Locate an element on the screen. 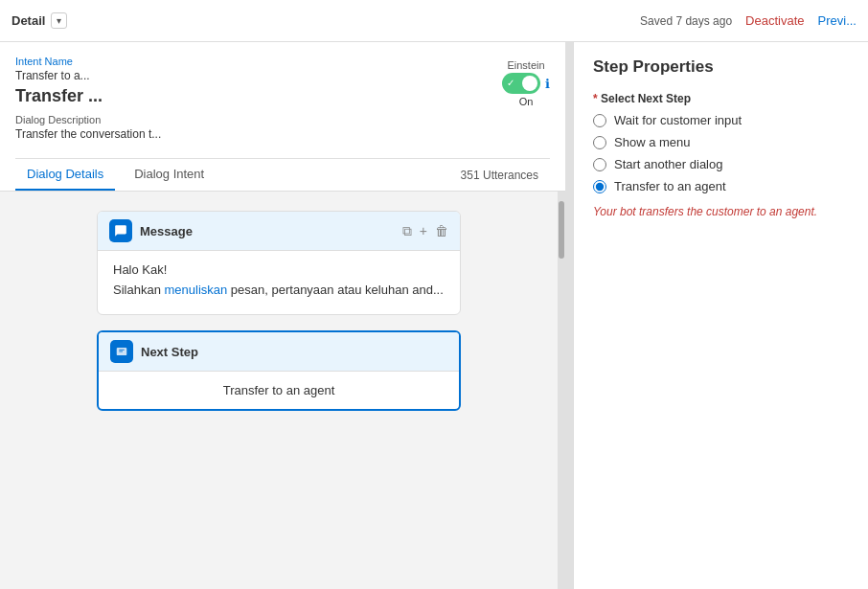  scroll-track is located at coordinates (561, 391).